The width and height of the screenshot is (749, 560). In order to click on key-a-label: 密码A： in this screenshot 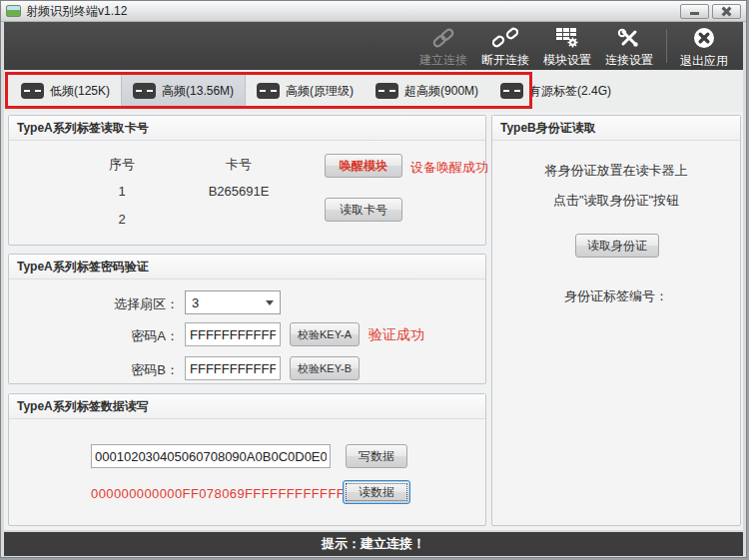, I will do `click(136, 336)`.